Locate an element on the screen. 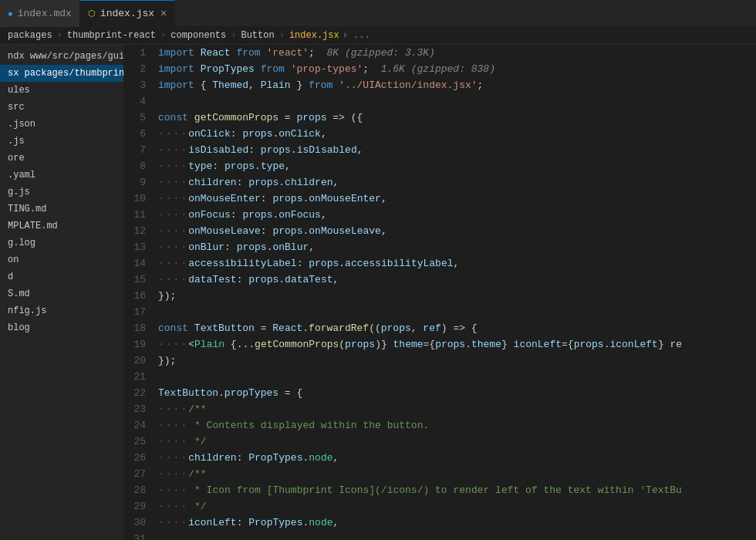 The width and height of the screenshot is (756, 540). sidebar-item-src: src is located at coordinates (62, 107).